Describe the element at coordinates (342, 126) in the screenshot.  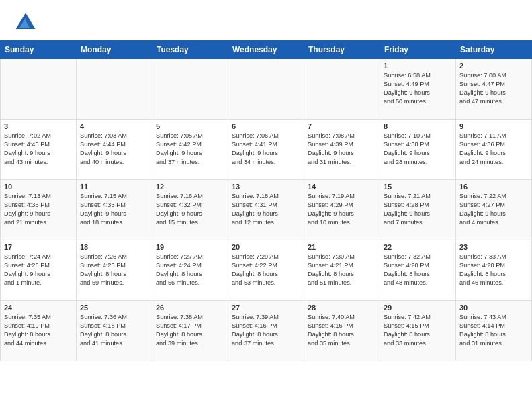
I see `day-number: 7` at that location.